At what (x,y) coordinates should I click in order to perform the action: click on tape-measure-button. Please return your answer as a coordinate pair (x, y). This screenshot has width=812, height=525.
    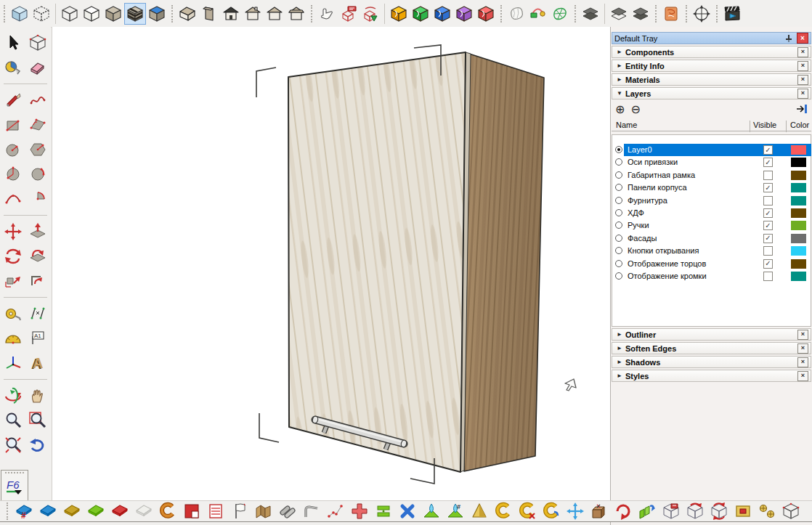
    Looking at the image, I should click on (13, 314).